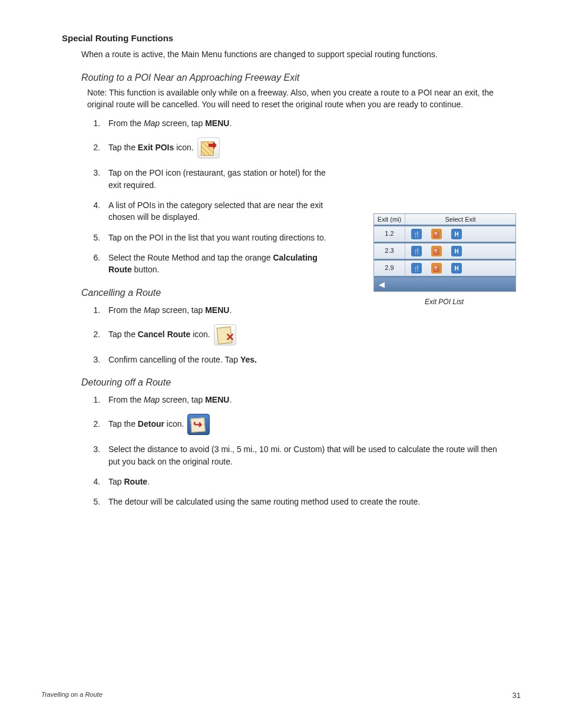 Image resolution: width=562 pixels, height=728 pixels. Describe the element at coordinates (303, 360) in the screenshot. I see `step: Confirm cancelling of the route. Tap Yes…` at that location.